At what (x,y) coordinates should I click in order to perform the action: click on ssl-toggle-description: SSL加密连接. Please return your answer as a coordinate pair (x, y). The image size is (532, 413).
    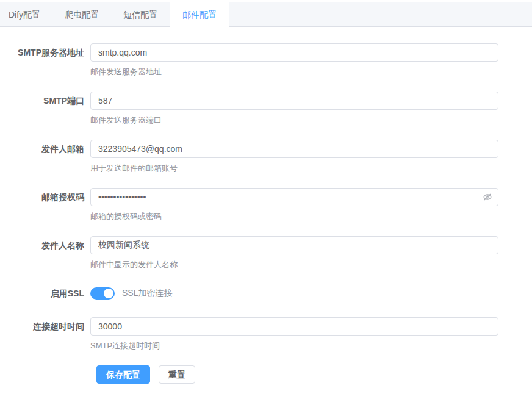
    Looking at the image, I should click on (147, 293).